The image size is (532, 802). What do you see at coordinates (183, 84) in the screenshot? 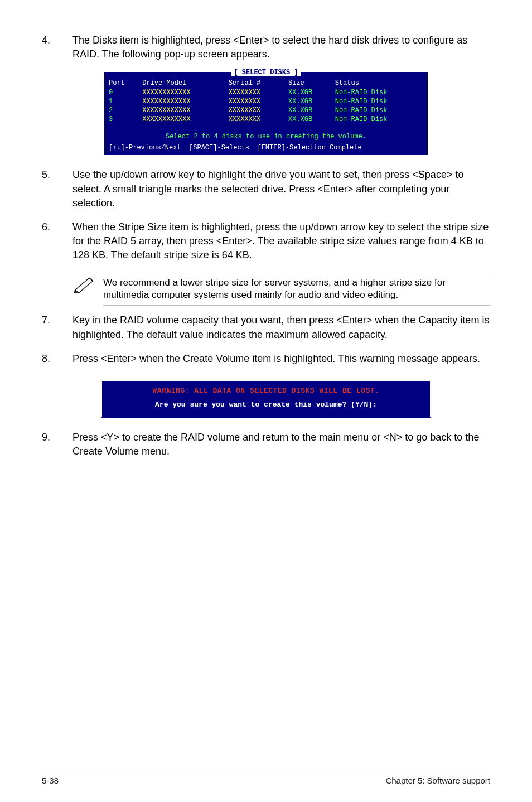
I see `col-model: Drive Model` at bounding box center [183, 84].